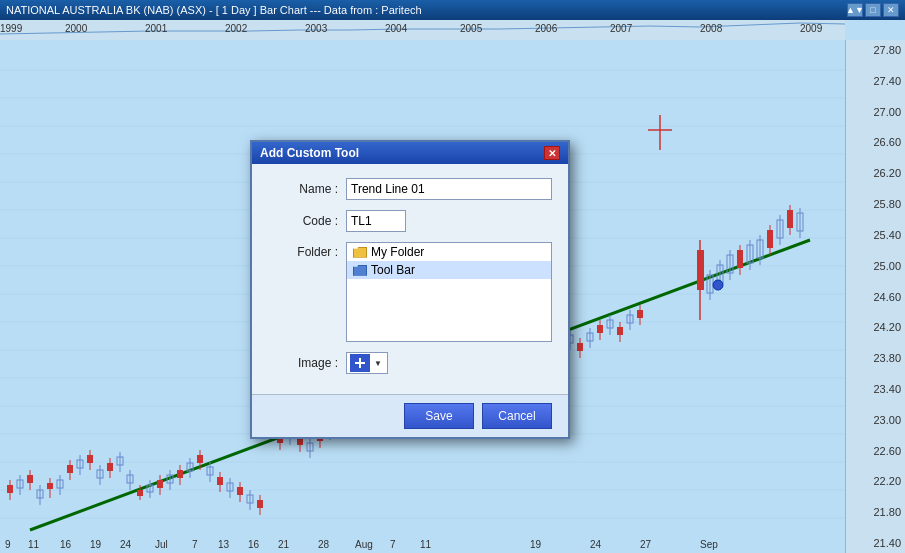  Describe the element at coordinates (324, 544) in the screenshot. I see `x-28: 28` at that location.